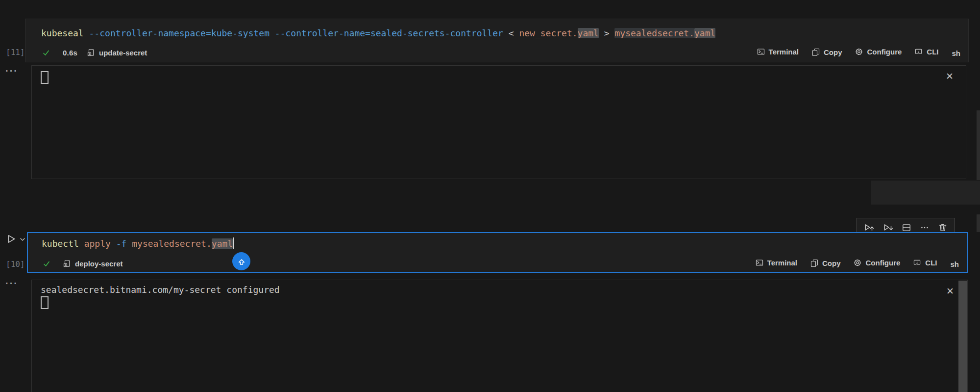  I want to click on chevron-down-icon, so click(23, 239).